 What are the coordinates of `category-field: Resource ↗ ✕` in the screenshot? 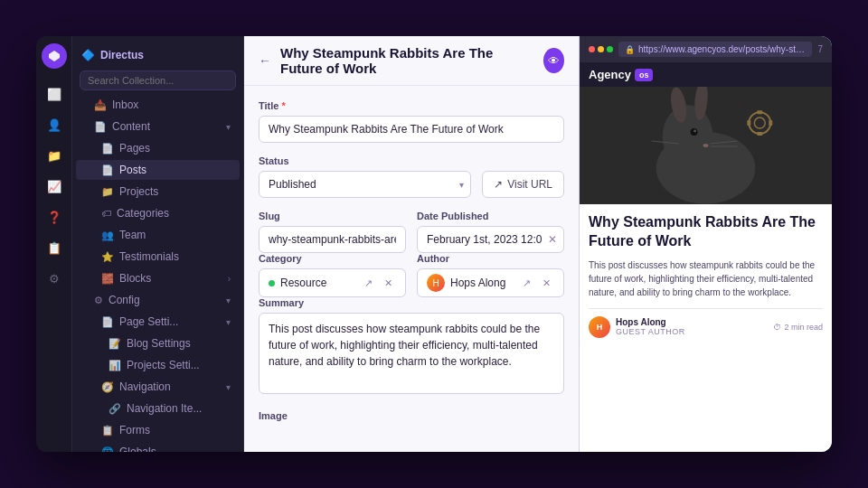 It's located at (333, 283).